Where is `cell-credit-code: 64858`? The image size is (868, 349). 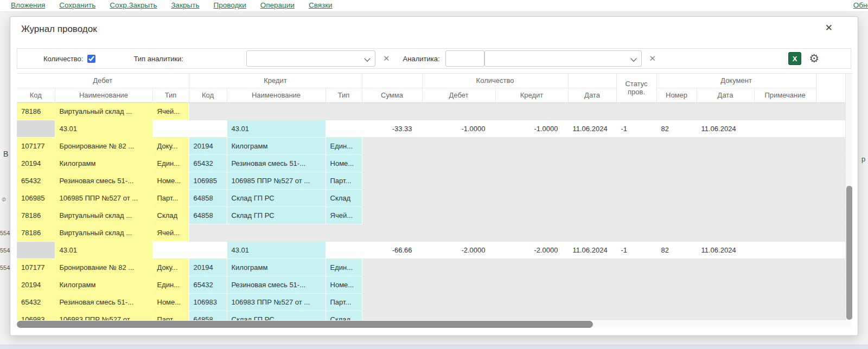 cell-credit-code: 64858 is located at coordinates (208, 198).